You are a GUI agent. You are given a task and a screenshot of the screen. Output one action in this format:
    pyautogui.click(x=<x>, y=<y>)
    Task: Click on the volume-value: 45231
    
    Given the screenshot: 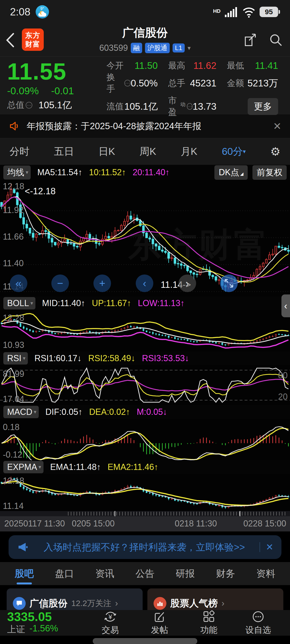 What is the action you would take?
    pyautogui.click(x=203, y=83)
    